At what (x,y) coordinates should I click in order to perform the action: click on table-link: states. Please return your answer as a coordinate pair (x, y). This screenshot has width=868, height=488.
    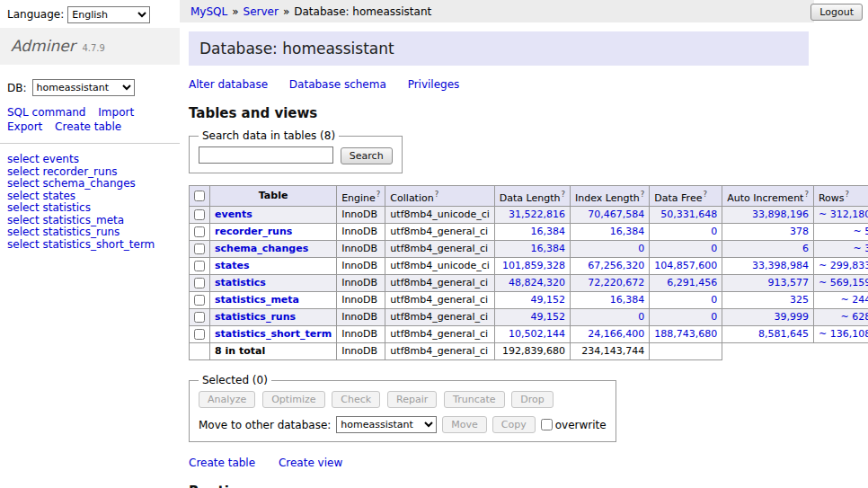
    Looking at the image, I should click on (232, 266).